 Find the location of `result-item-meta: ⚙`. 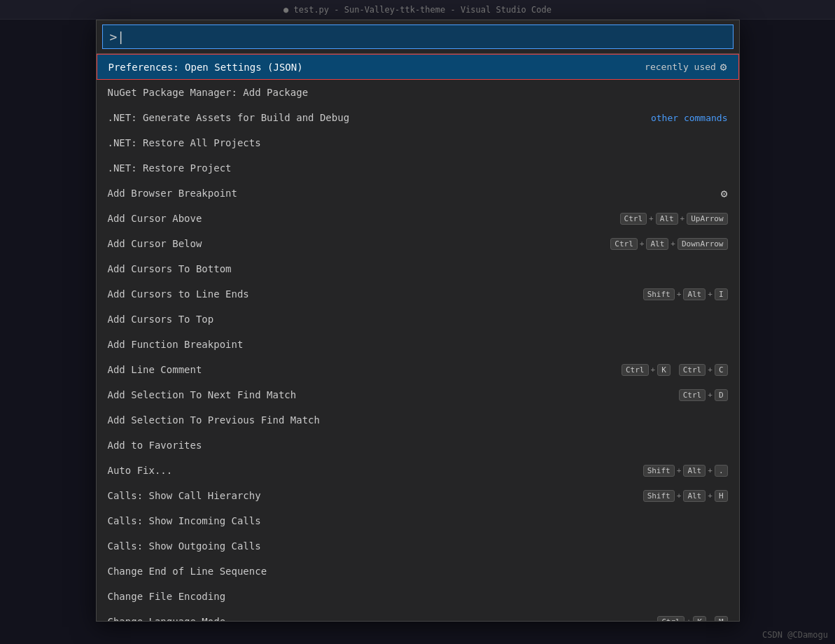

result-item-meta: ⚙ is located at coordinates (724, 193).